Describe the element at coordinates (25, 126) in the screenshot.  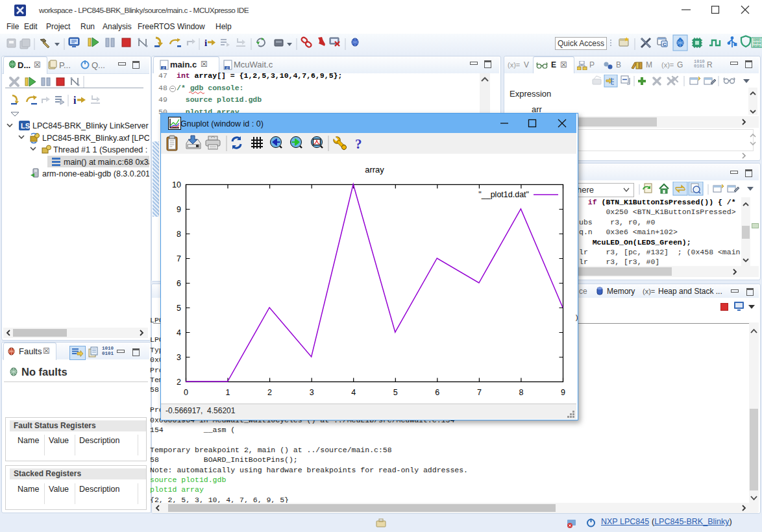
I see `svg-text: LS` at that location.